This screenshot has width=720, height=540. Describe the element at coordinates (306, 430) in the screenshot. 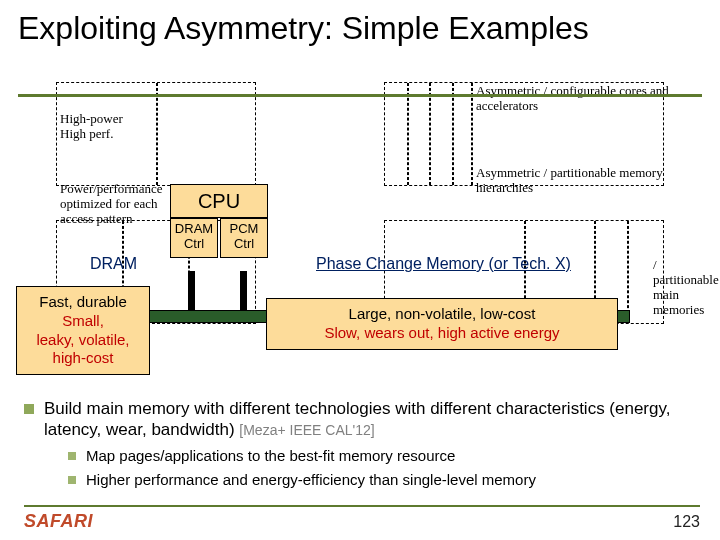

I see `citation: [Meza+ IEEE CAL'12]` at that location.